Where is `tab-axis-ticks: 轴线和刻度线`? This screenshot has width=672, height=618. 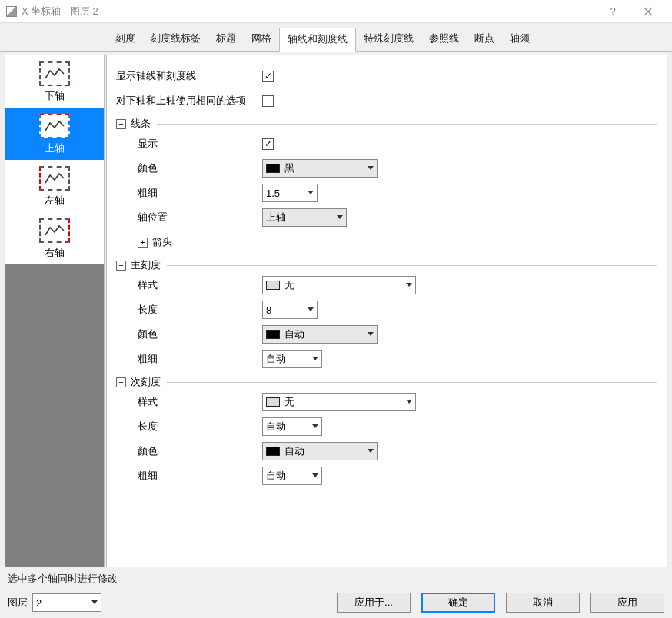
tab-axis-ticks: 轴线和刻度线 is located at coordinates (318, 40).